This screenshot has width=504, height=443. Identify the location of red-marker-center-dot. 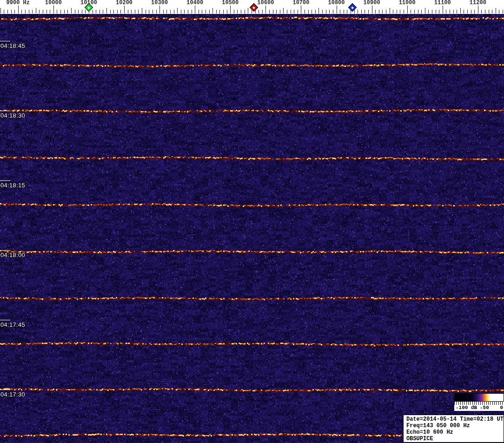
(254, 7).